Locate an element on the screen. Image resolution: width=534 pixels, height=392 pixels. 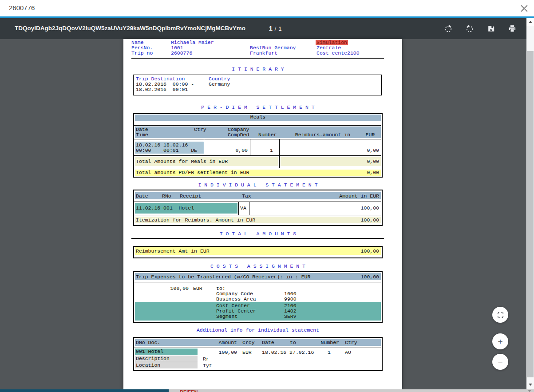
pdf-filename: TDQoyIDAgb2JqDQovV2luQW5zaUVuY29kaW5nDQp… is located at coordinates (130, 28).